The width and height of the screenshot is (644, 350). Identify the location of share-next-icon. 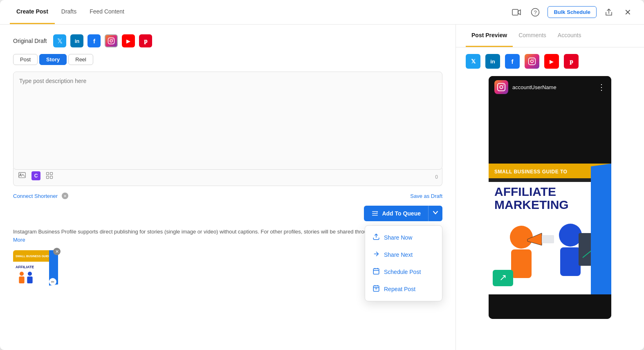
(376, 255).